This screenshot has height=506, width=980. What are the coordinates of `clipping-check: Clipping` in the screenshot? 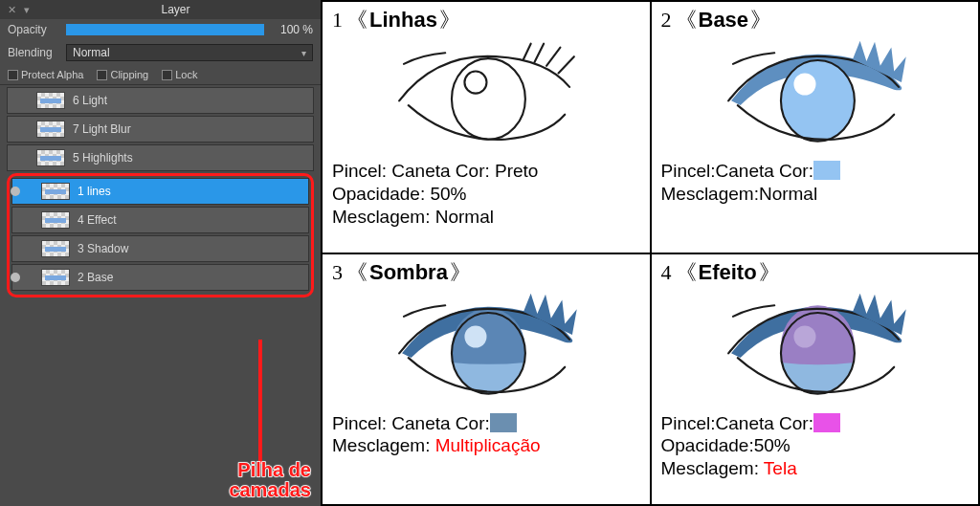 It's located at (122, 75).